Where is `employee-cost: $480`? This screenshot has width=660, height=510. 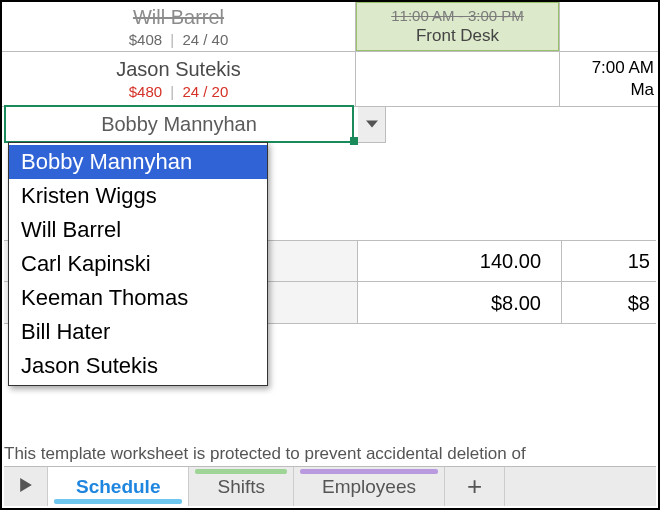
employee-cost: $480 is located at coordinates (146, 92).